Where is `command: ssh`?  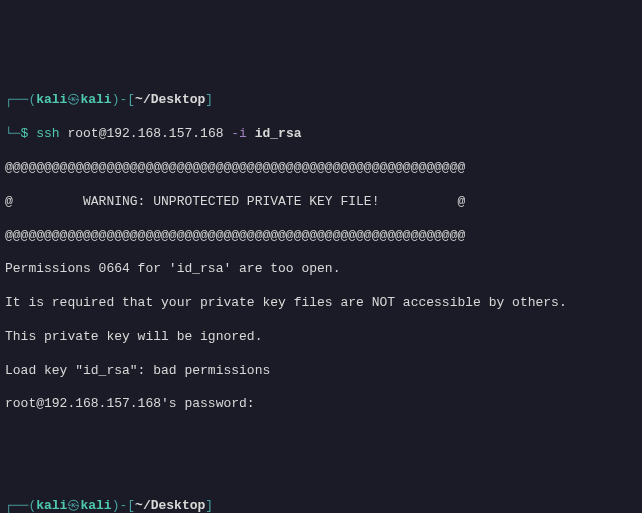
command: ssh is located at coordinates (48, 134).